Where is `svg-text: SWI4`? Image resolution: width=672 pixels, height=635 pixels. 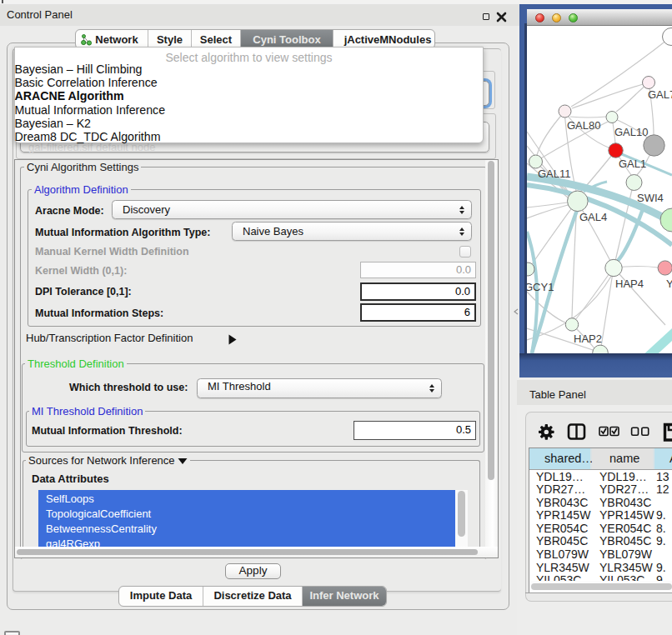
svg-text: SWI4 is located at coordinates (650, 198).